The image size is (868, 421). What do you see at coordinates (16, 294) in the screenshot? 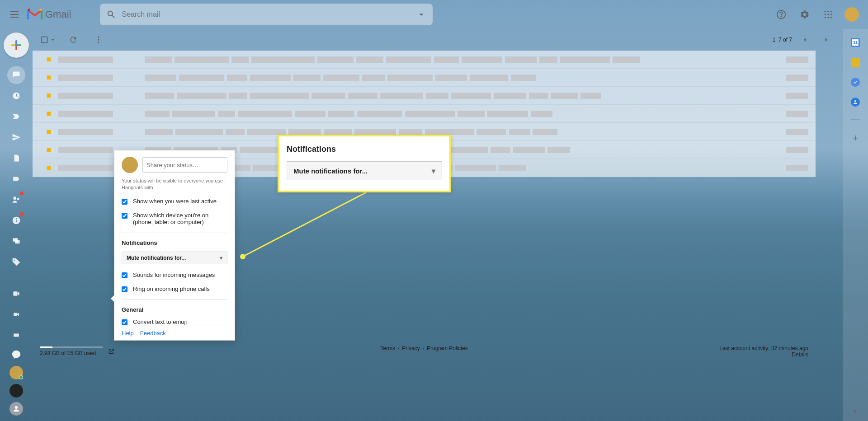
I see `nav-video` at bounding box center [16, 294].